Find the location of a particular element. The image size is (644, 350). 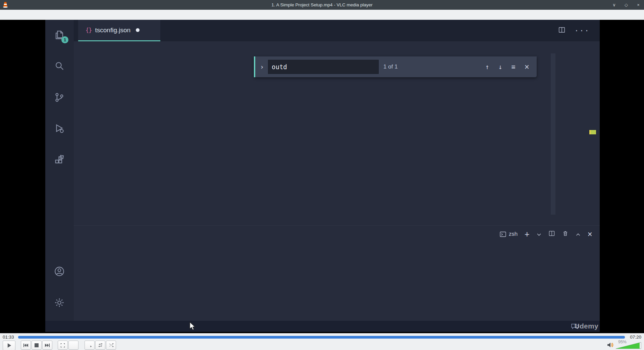

playlist-button is located at coordinates (90, 345).